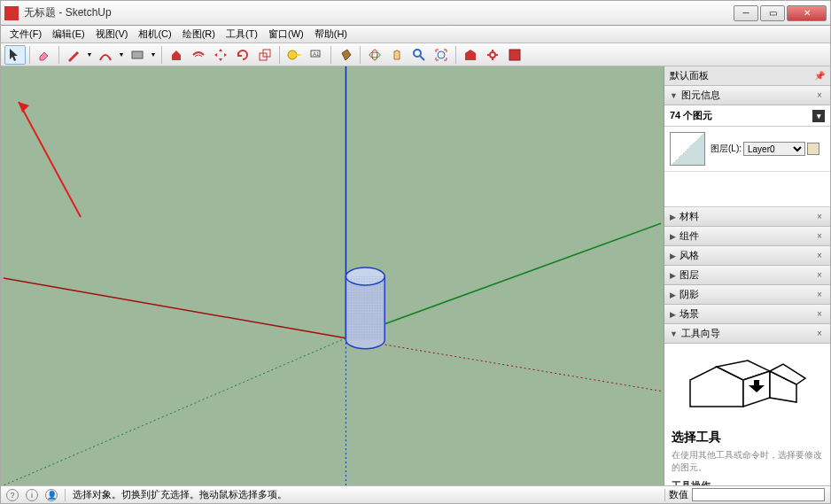 Image resolution: width=831 pixels, height=504 pixels. I want to click on toolbar: ▼ ▼ ▼ A1, so click(416, 55).